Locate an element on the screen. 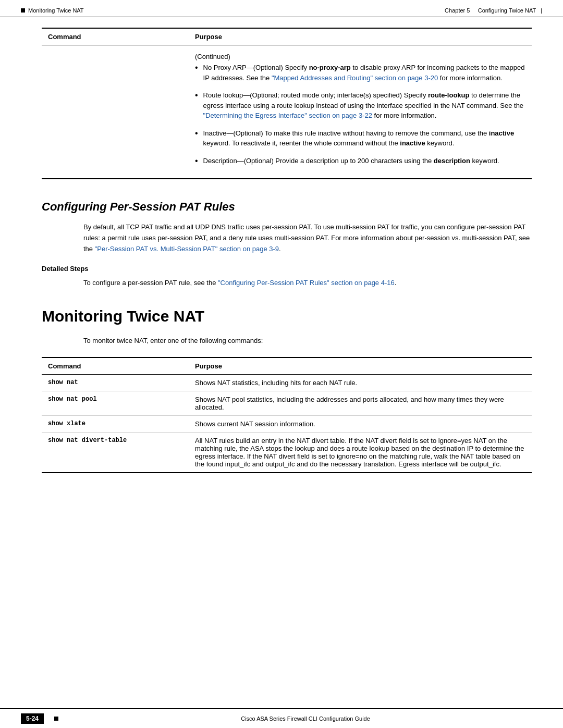  table-cell-empty is located at coordinates (115, 113).